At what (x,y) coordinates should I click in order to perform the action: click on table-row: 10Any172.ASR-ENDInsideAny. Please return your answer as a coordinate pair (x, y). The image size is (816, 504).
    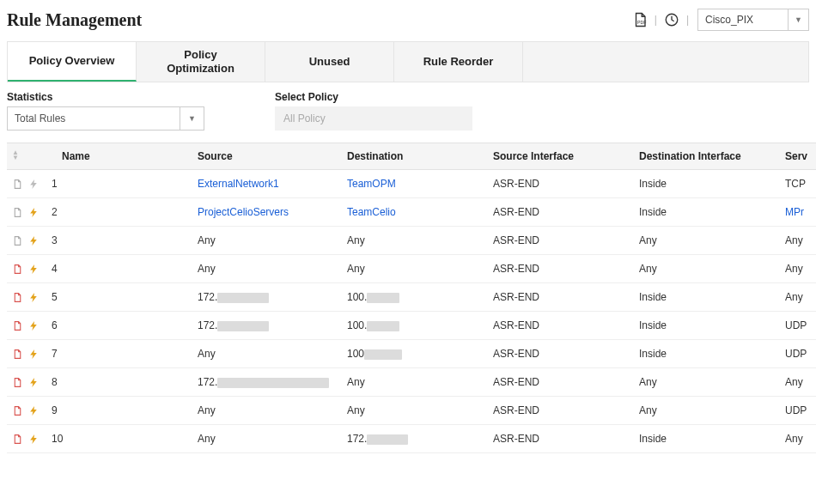
    Looking at the image, I should click on (411, 440).